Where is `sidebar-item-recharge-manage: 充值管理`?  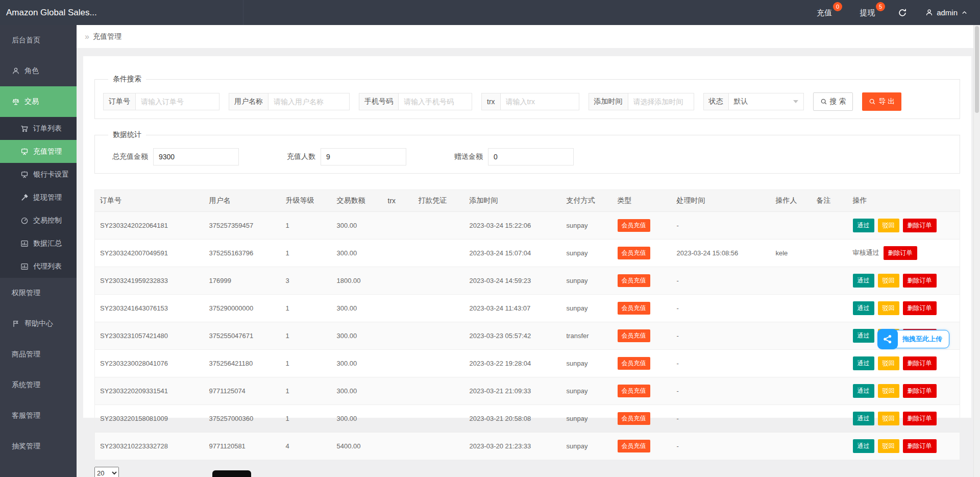
sidebar-item-recharge-manage: 充值管理 is located at coordinates (38, 151).